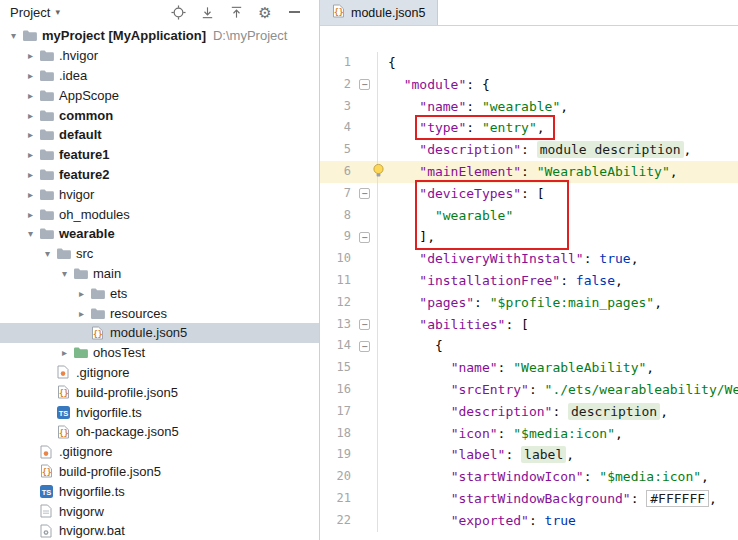  What do you see at coordinates (406, 237) in the screenshot?
I see `code-text: ],` at bounding box center [406, 237].